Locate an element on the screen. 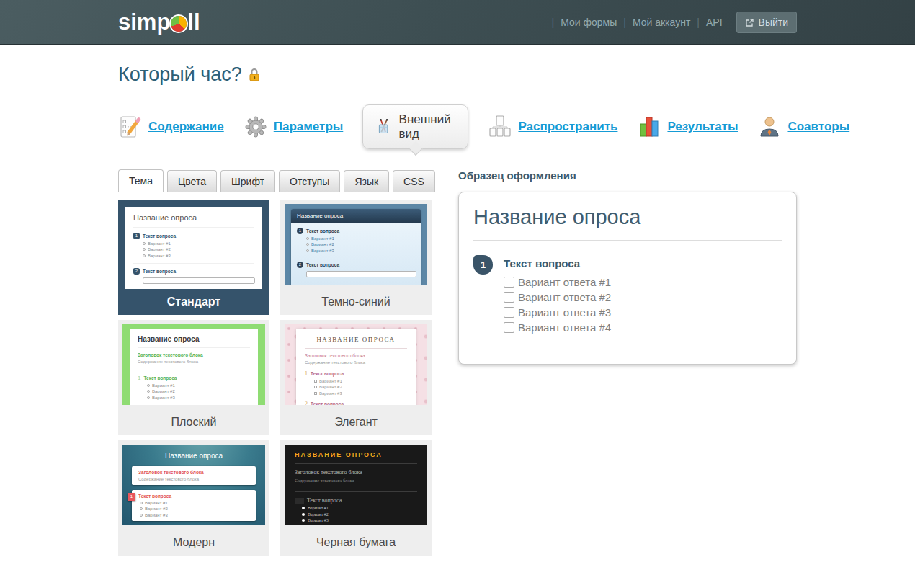 Image resolution: width=915 pixels, height=588 pixels. sample-answer-option-1: Вариант ответа #1 is located at coordinates (558, 282).